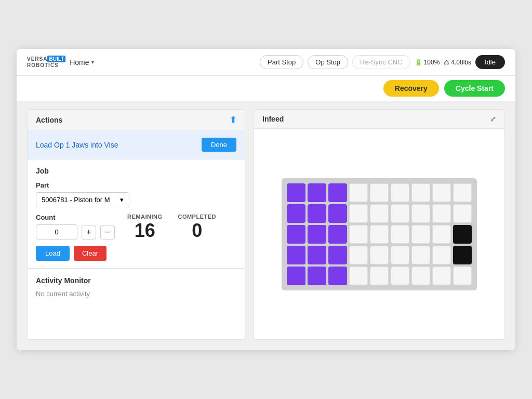 Image resolution: width=532 pixels, height=399 pixels. Describe the element at coordinates (381, 62) in the screenshot. I see `re-sync-cnc-button: Re-Sync CNC` at that location.